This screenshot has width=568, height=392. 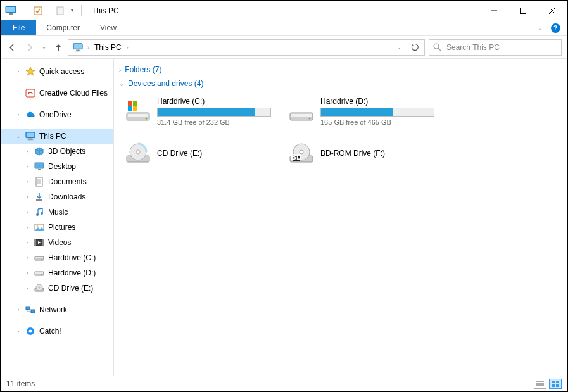 What do you see at coordinates (12, 47) in the screenshot?
I see `nav-back-button` at bounding box center [12, 47].